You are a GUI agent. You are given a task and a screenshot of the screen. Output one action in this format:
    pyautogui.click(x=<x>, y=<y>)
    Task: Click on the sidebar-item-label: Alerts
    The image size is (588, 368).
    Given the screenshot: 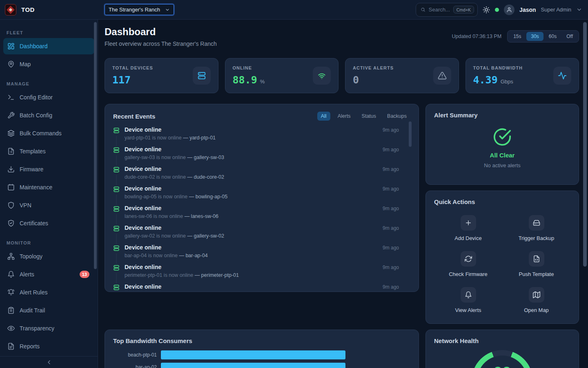 What is the action you would take?
    pyautogui.click(x=27, y=274)
    